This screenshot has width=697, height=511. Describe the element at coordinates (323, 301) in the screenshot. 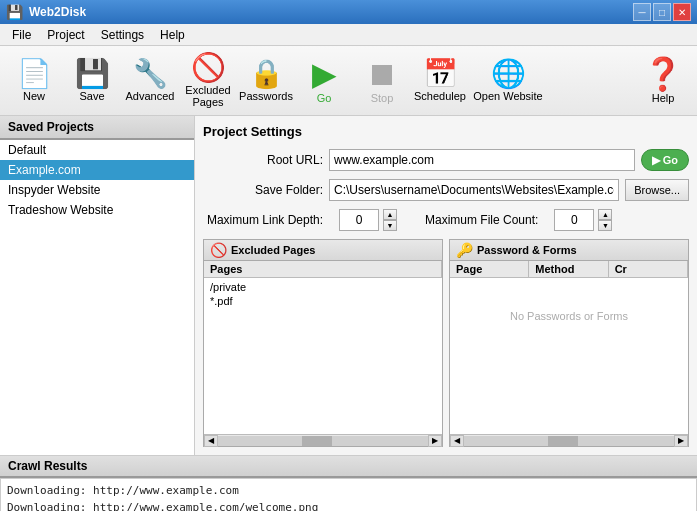

I see `excluded-row-1: *.pdf` at that location.